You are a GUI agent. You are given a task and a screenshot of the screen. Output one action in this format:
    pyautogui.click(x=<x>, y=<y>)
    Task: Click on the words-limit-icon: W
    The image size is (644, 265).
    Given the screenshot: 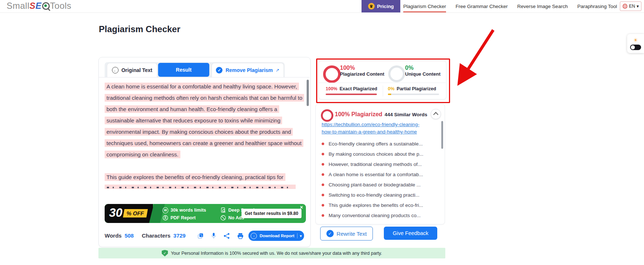 What is the action you would take?
    pyautogui.click(x=165, y=211)
    